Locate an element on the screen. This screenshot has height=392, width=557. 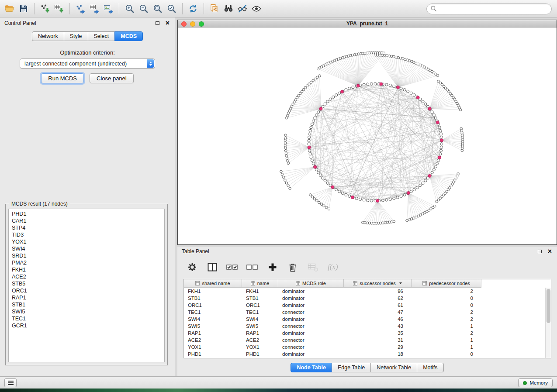
zoom-fit-button is located at coordinates (158, 9).